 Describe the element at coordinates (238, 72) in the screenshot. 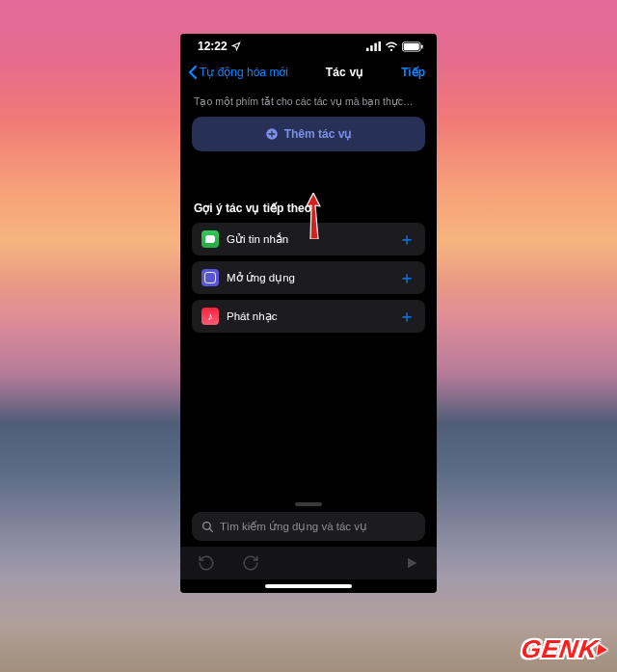

I see `back-button: Tự động hóa mới` at that location.